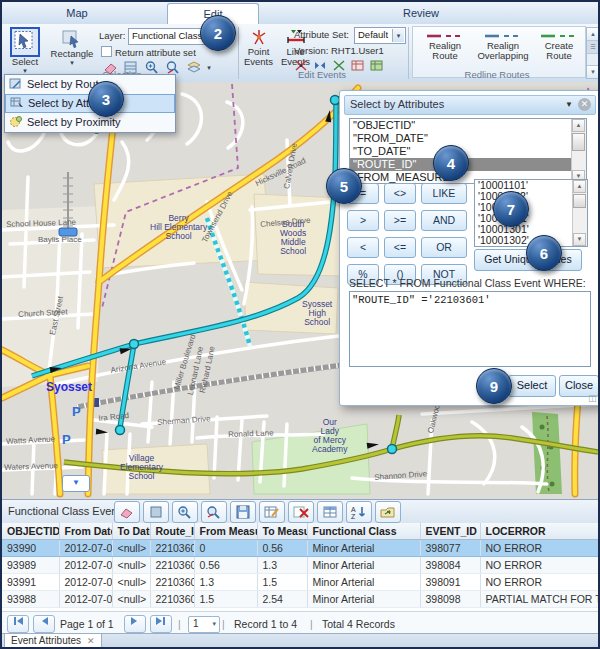 This screenshot has width=600, height=649. I want to click on column-header-to-measure: To Measure, so click(282, 532).